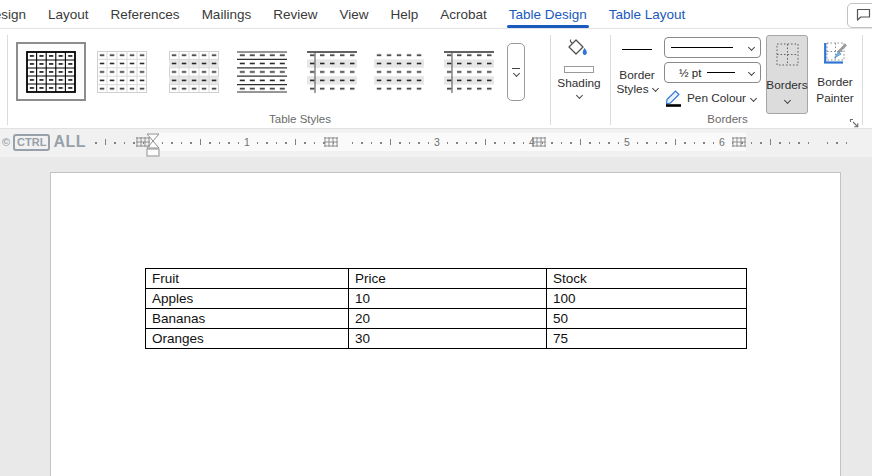 The height and width of the screenshot is (476, 872). What do you see at coordinates (122, 72) in the screenshot?
I see `plain-grid-style-icon` at bounding box center [122, 72].